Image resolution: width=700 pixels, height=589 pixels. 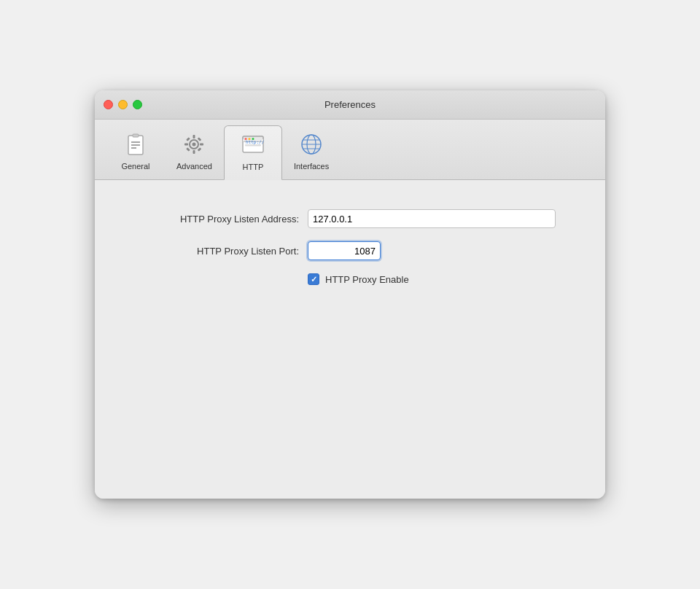 What do you see at coordinates (314, 280) in the screenshot?
I see `checkmark-icon: ✓` at bounding box center [314, 280].